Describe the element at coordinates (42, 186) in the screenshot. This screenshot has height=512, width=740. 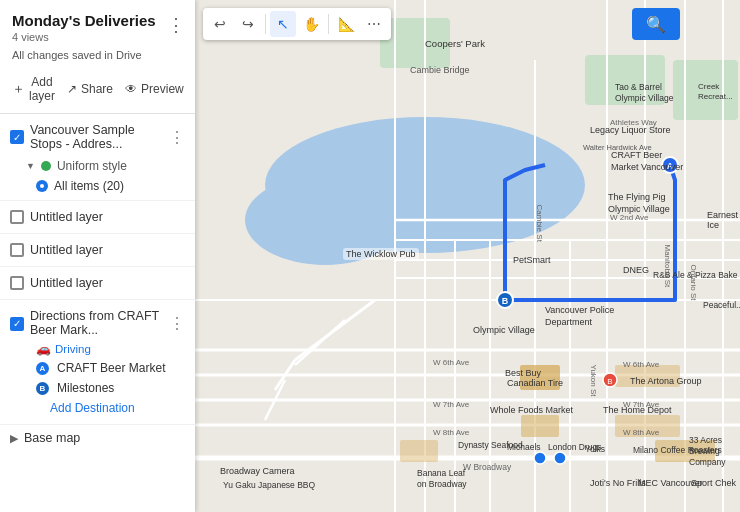
I see `all-items-dot` at that location.